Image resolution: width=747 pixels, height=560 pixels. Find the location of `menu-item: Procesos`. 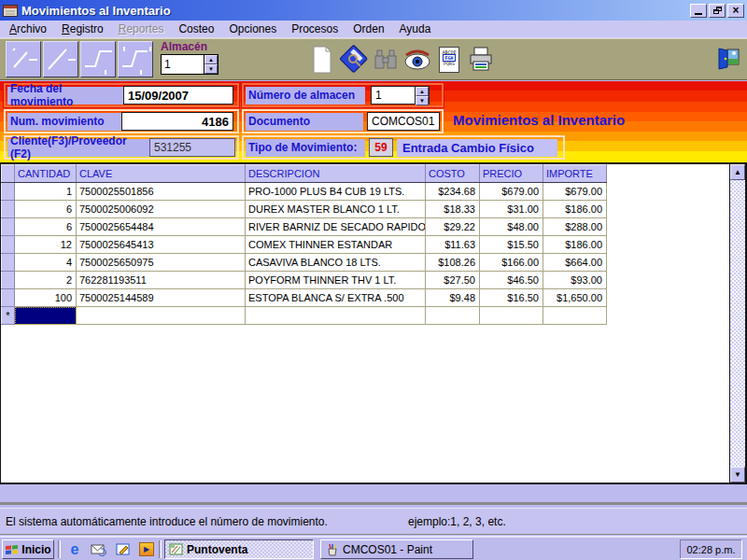

menu-item: Procesos is located at coordinates (315, 29).